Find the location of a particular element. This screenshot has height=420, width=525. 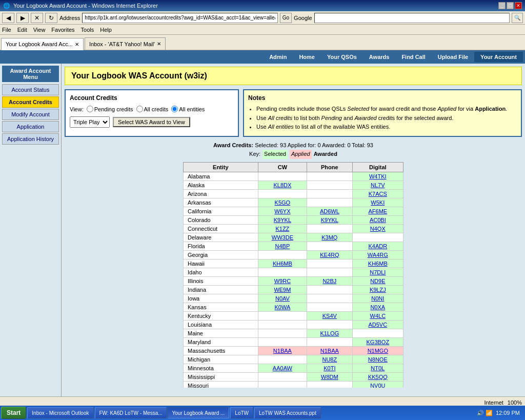

cell-cw: WW3DE is located at coordinates (282, 237).